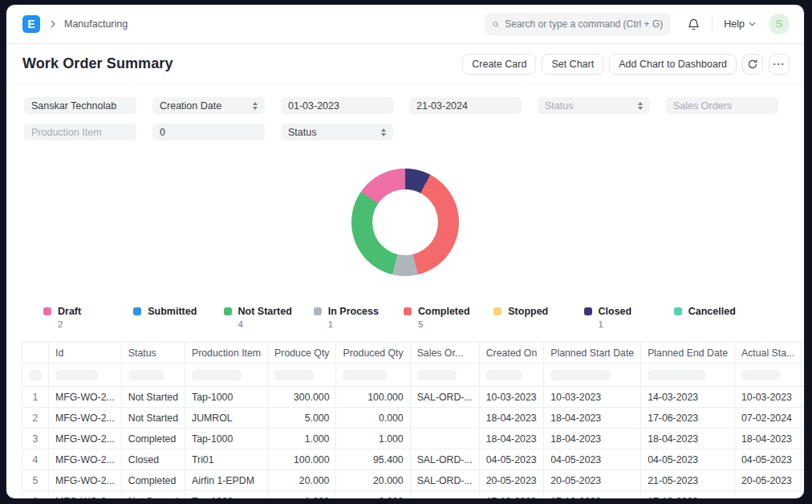 This screenshot has height=504, width=812. What do you see at coordinates (302, 397) in the screenshot?
I see `cell-produce-qty: 300.000` at bounding box center [302, 397].